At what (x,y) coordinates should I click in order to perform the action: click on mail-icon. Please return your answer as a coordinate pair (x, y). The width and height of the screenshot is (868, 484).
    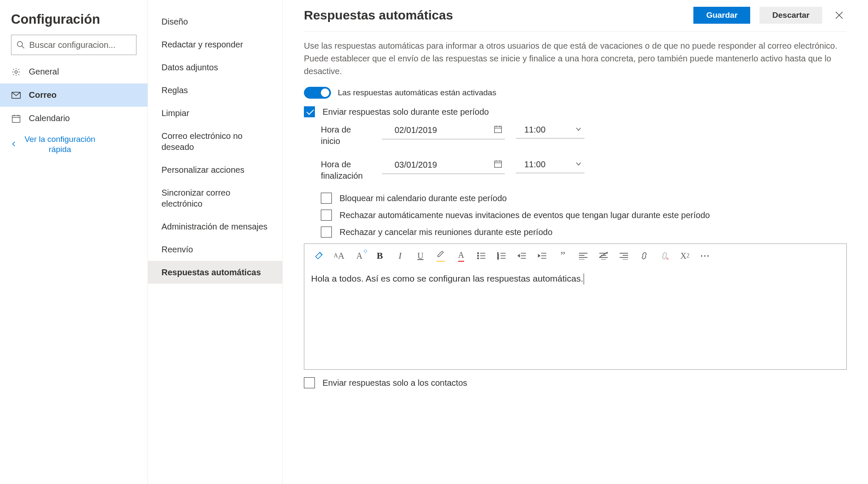
    Looking at the image, I should click on (16, 95).